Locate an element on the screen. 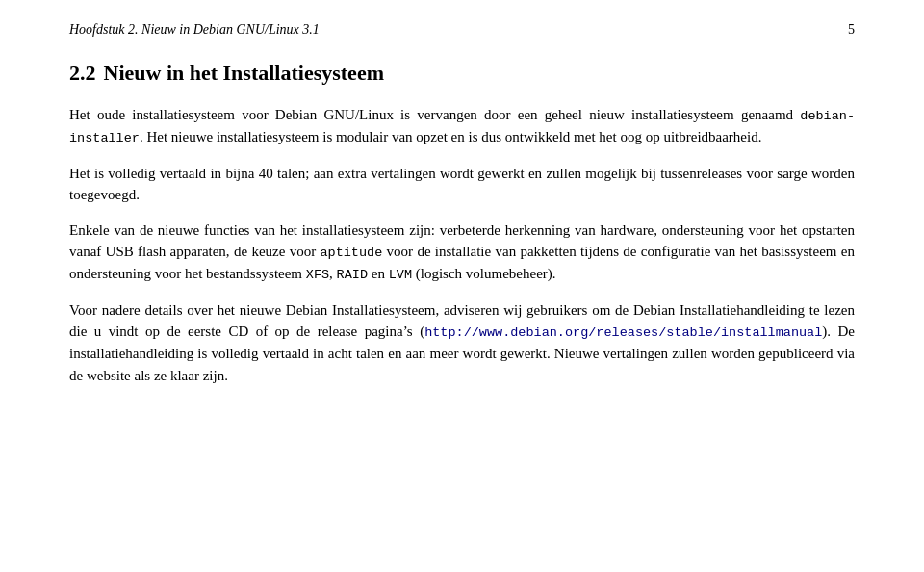  p3-code-lvm: LVM is located at coordinates (400, 275).